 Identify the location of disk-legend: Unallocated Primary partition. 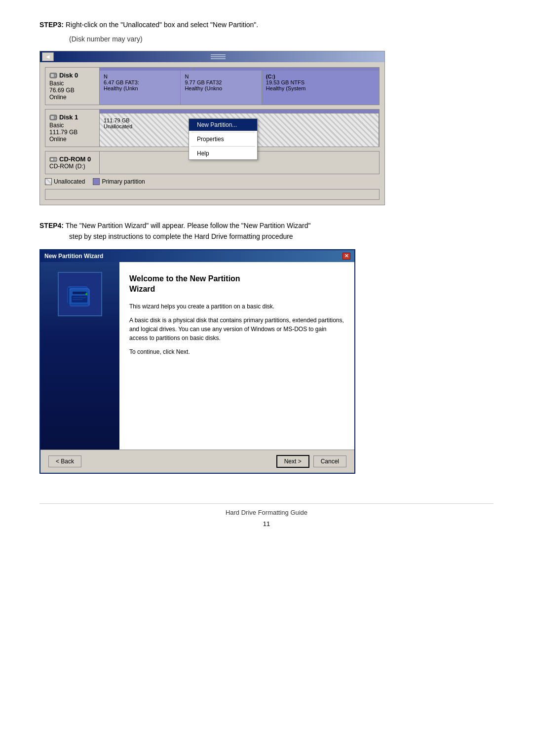
(212, 182).